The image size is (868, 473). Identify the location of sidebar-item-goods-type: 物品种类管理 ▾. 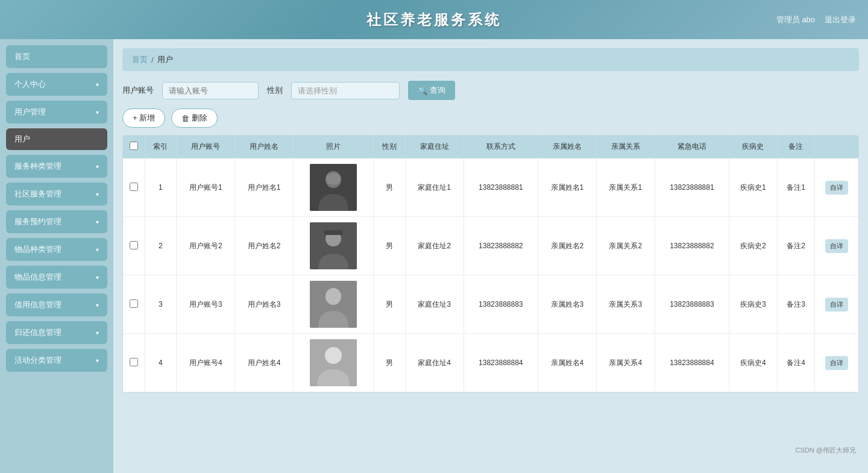
(57, 249).